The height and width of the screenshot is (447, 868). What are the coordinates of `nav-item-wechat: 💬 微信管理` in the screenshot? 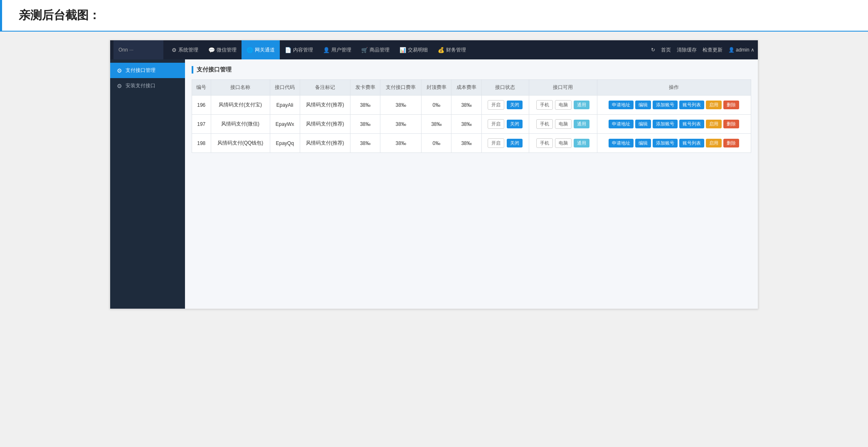 It's located at (222, 50).